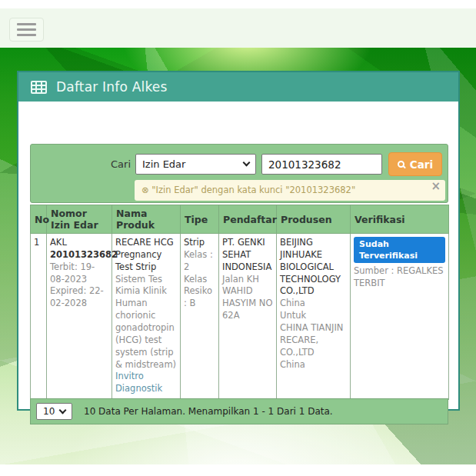 The height and width of the screenshot is (476, 476). I want to click on tipe-kelas-resiko: Kelas Resiko : B, so click(200, 292).